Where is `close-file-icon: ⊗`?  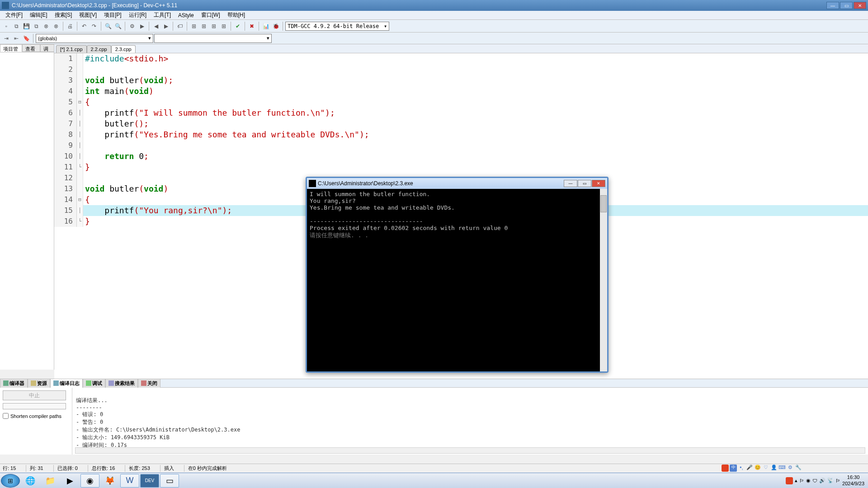
close-file-icon: ⊗ is located at coordinates (46, 26).